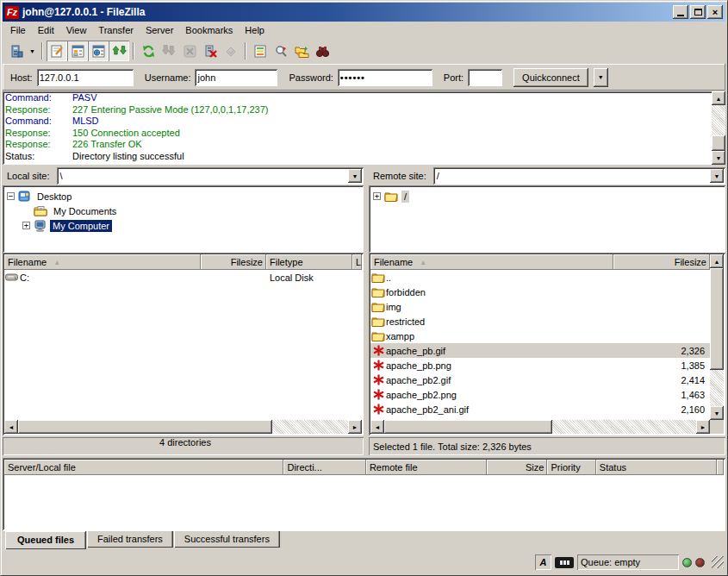 The width and height of the screenshot is (728, 576). I want to click on password-input, so click(385, 78).